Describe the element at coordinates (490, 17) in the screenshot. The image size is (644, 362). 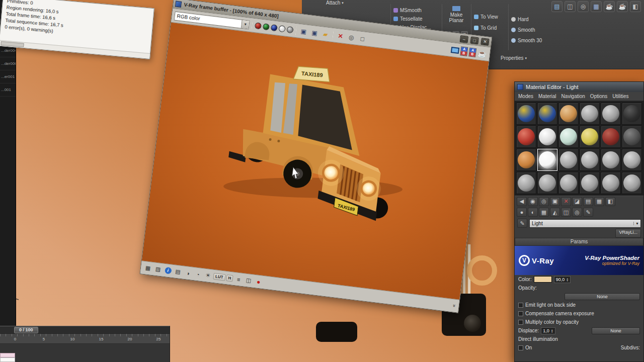
I see `align-to-view-button: To View` at that location.